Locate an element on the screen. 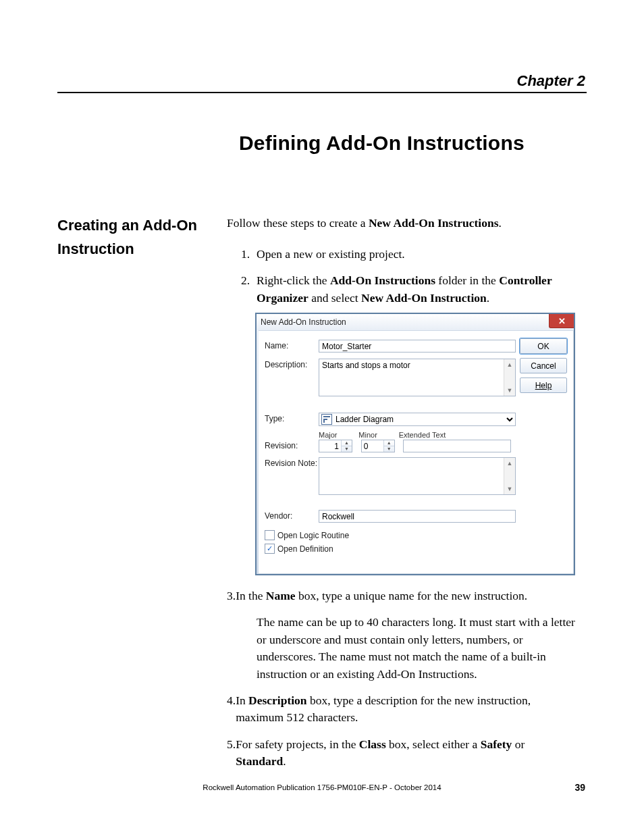 This screenshot has height=834, width=644. text-bold: Add-On Instructions is located at coordinates (383, 280).